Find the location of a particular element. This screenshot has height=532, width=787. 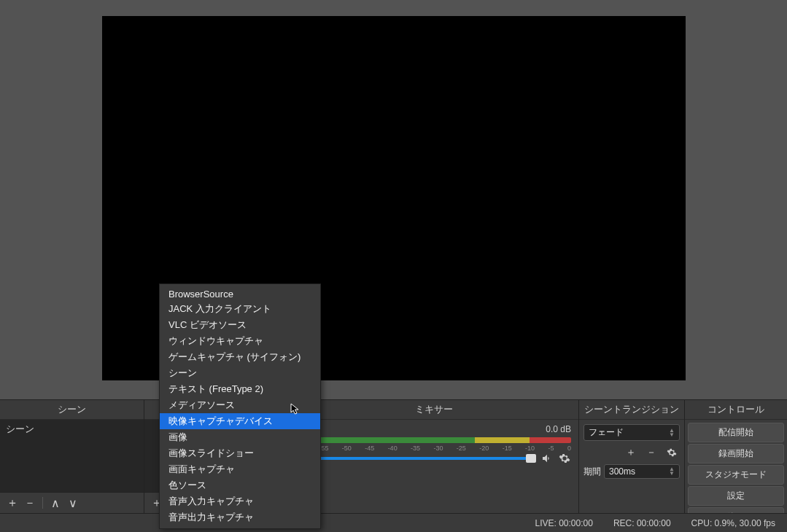

start-stream-button: 配信開始 is located at coordinates (736, 433).